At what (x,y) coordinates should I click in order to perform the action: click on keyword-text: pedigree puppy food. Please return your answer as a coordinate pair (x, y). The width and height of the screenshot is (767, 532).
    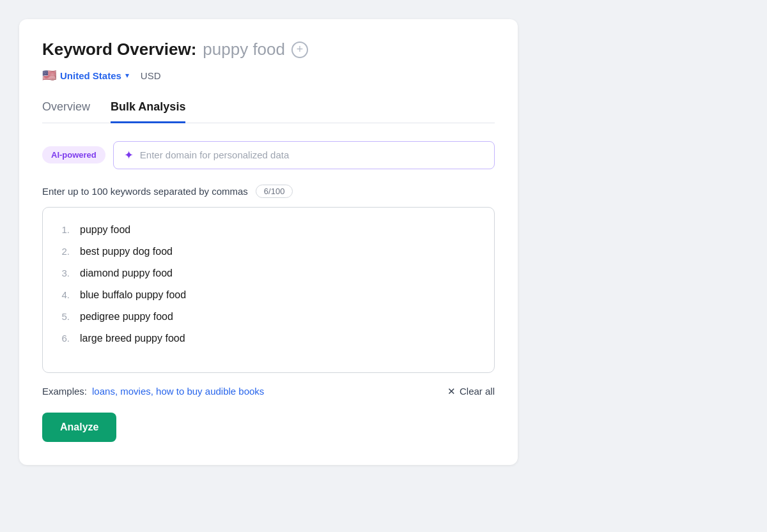
    Looking at the image, I should click on (127, 317).